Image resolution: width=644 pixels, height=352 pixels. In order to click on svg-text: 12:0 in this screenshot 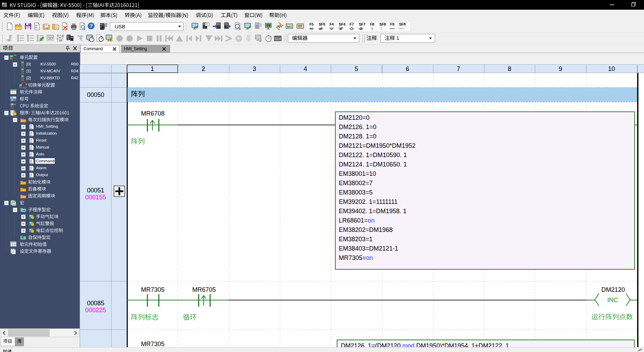, I will do `click(278, 39)`.